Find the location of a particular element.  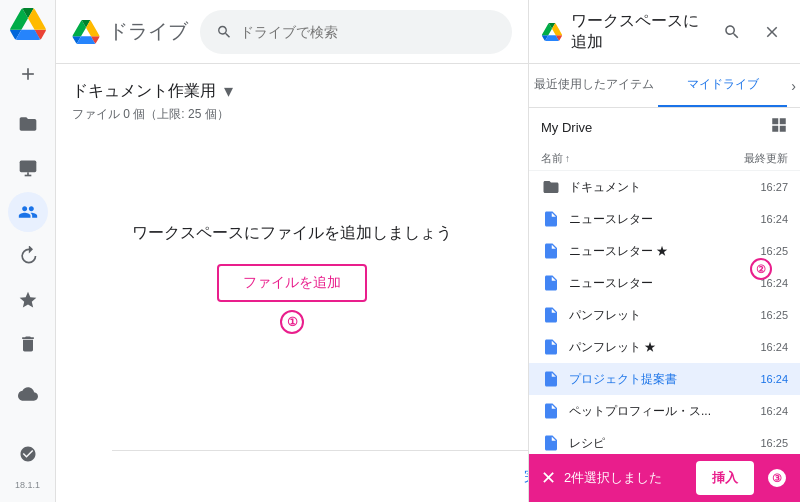

search-bar is located at coordinates (356, 32).